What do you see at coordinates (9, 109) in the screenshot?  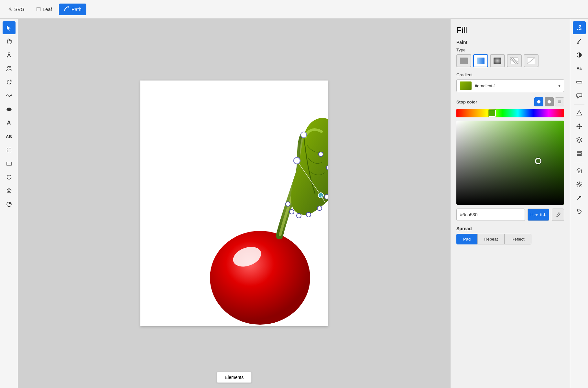 I see `tool-oval` at bounding box center [9, 109].